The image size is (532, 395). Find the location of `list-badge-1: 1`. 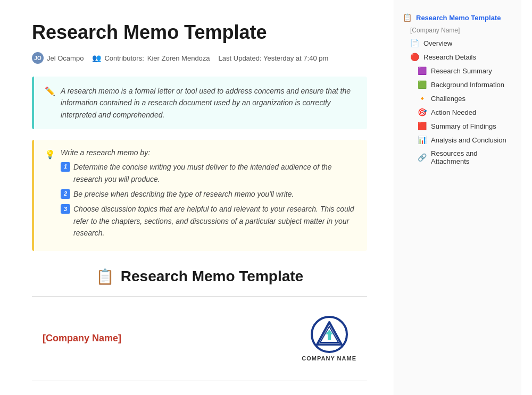

list-badge-1: 1 is located at coordinates (65, 167).